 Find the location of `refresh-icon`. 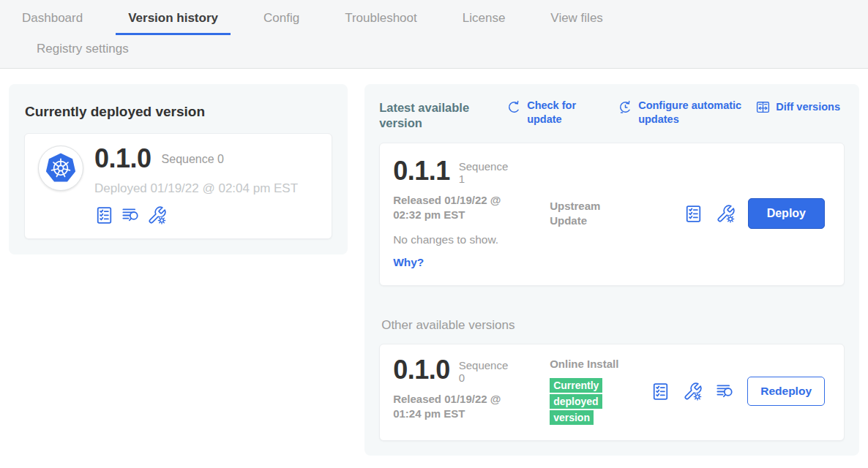

refresh-icon is located at coordinates (514, 107).